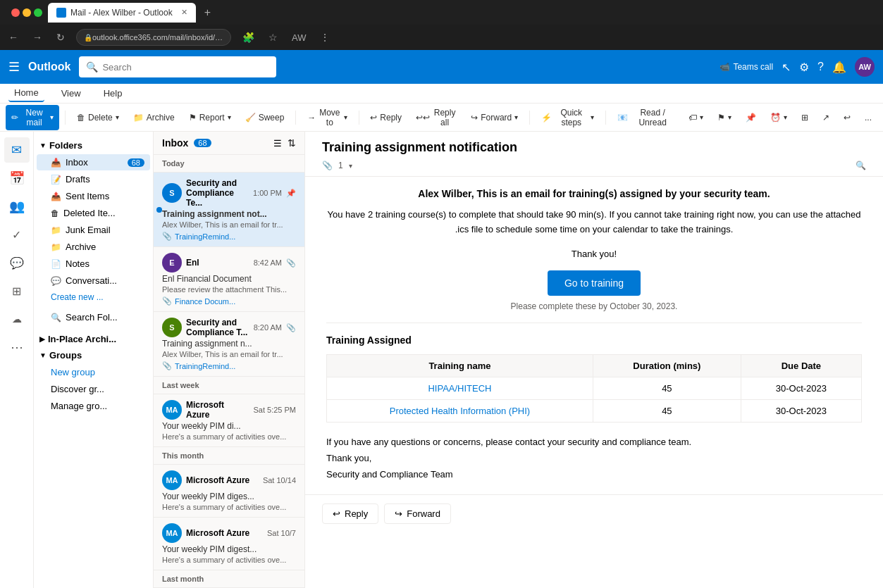 Image resolution: width=883 pixels, height=588 pixels. Describe the element at coordinates (93, 297) in the screenshot. I see `folder-item-create-new: Create new ...` at that location.